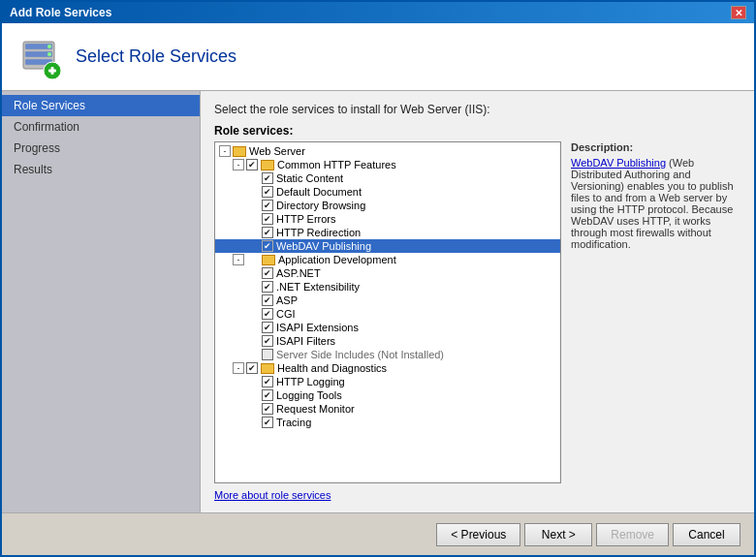 The image size is (756, 557). Describe the element at coordinates (378, 534) in the screenshot. I see `footer: < Previous Next > Remove Cancel` at that location.